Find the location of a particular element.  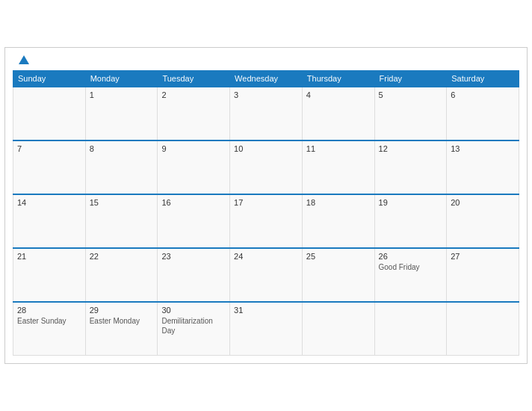

day-event: Demilitarization Day is located at coordinates (194, 326).